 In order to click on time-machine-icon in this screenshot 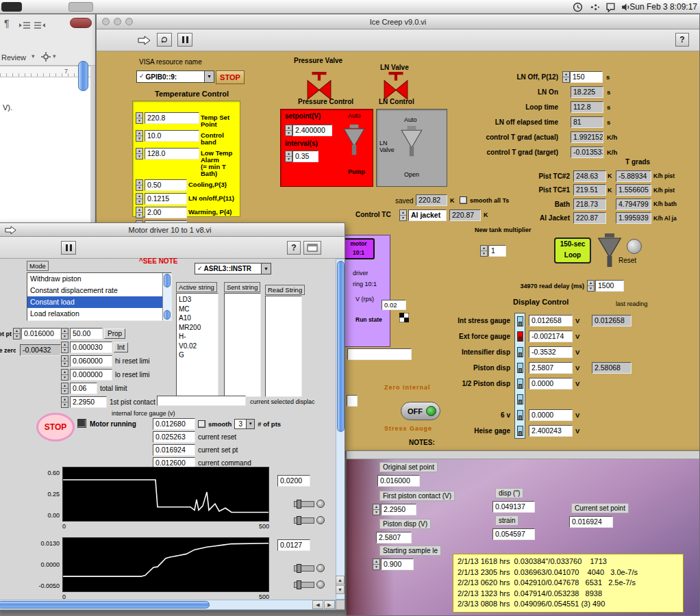, I will do `click(578, 7)`.